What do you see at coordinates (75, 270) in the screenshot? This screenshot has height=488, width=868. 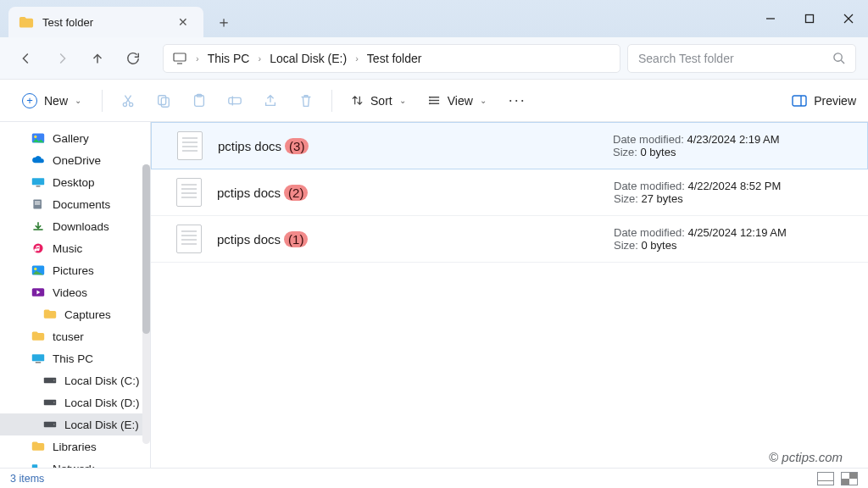 I see `sidebar-item-pictures: Pictures` at bounding box center [75, 270].